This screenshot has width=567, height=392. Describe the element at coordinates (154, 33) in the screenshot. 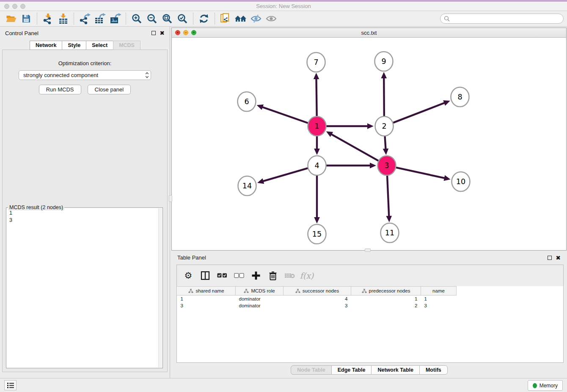

I see `float-panel-icon` at that location.